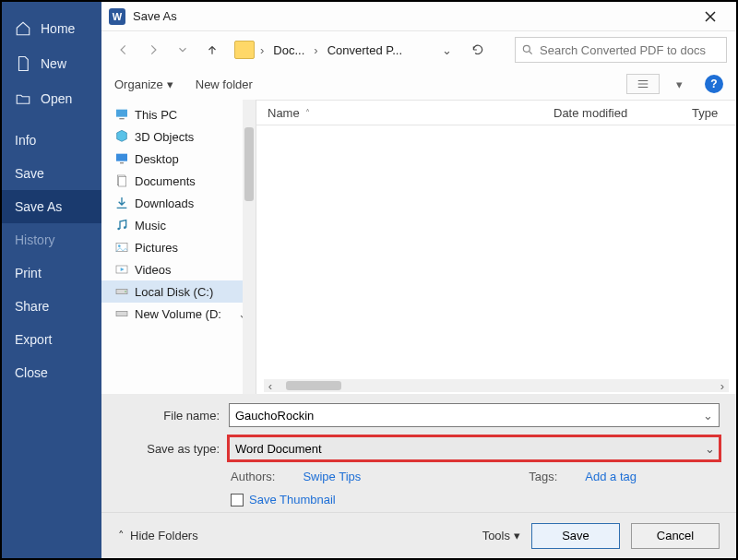 The width and height of the screenshot is (738, 560). What do you see at coordinates (183, 50) in the screenshot?
I see `chevron-down-icon` at bounding box center [183, 50].